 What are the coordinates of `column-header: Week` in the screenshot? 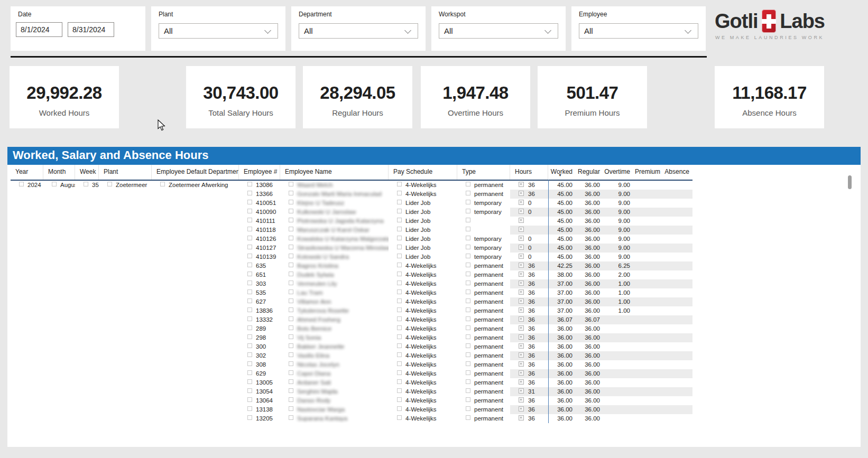 It's located at (87, 172).